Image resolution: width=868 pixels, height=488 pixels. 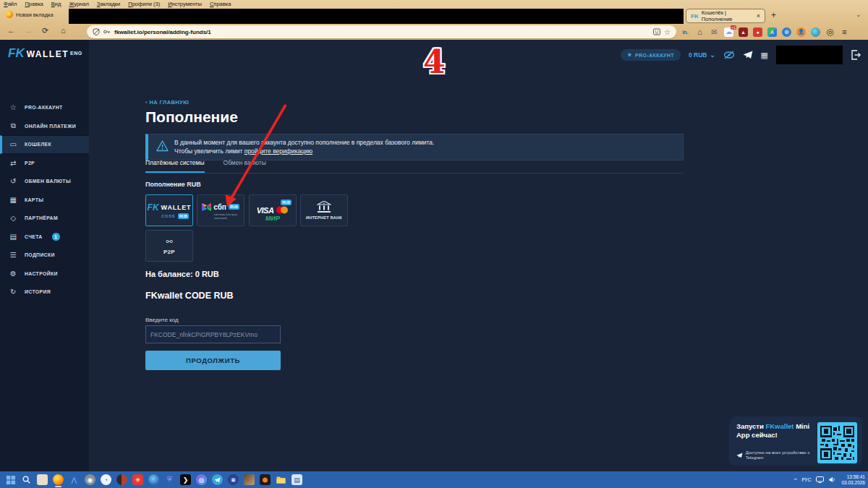 What do you see at coordinates (859, 14) in the screenshot?
I see `list-tabs-chevron-icon: ⌄` at bounding box center [859, 14].